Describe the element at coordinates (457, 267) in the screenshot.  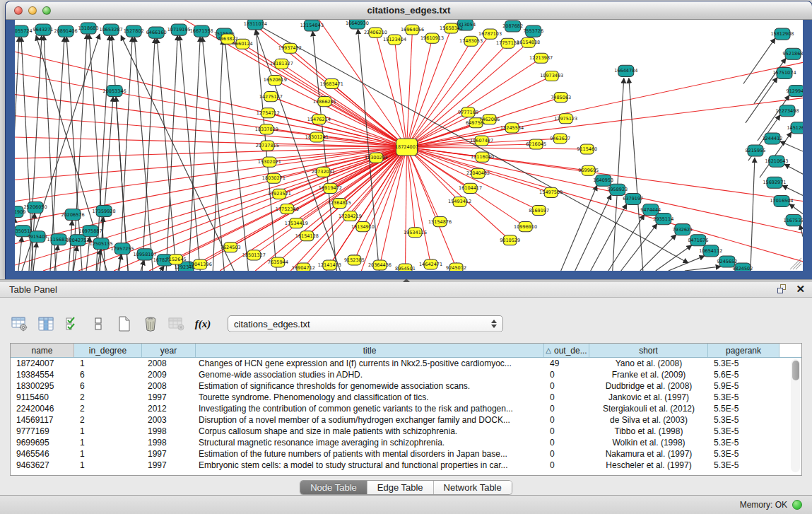
I see `network-node: 9245012` at that location.